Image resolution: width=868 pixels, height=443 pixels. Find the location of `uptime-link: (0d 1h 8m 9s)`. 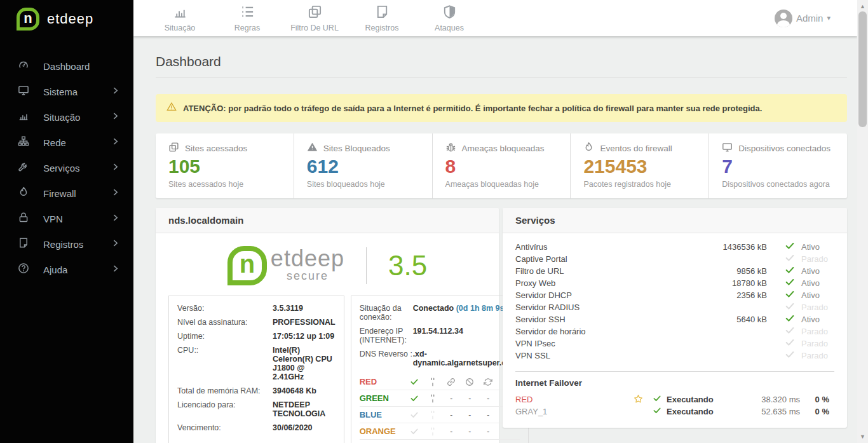

uptime-link: (0d 1h 8m 9s) is located at coordinates (482, 308).